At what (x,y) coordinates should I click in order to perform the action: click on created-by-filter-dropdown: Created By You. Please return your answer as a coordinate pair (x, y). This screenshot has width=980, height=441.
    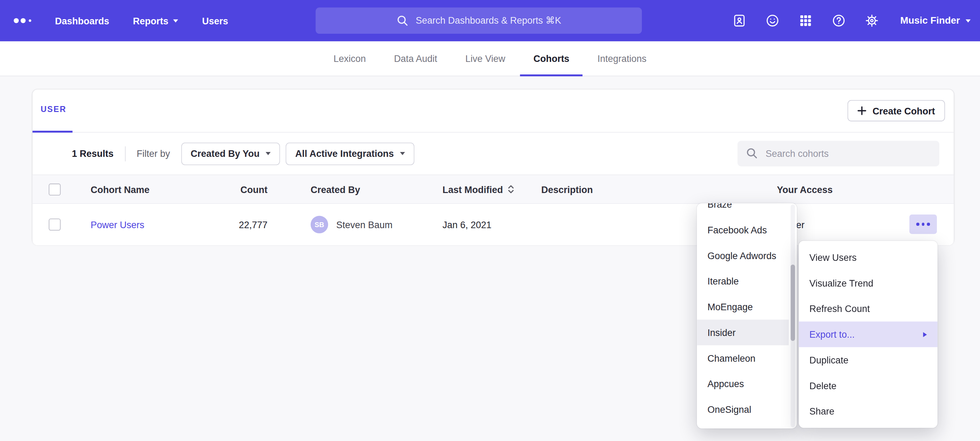
    Looking at the image, I should click on (231, 154).